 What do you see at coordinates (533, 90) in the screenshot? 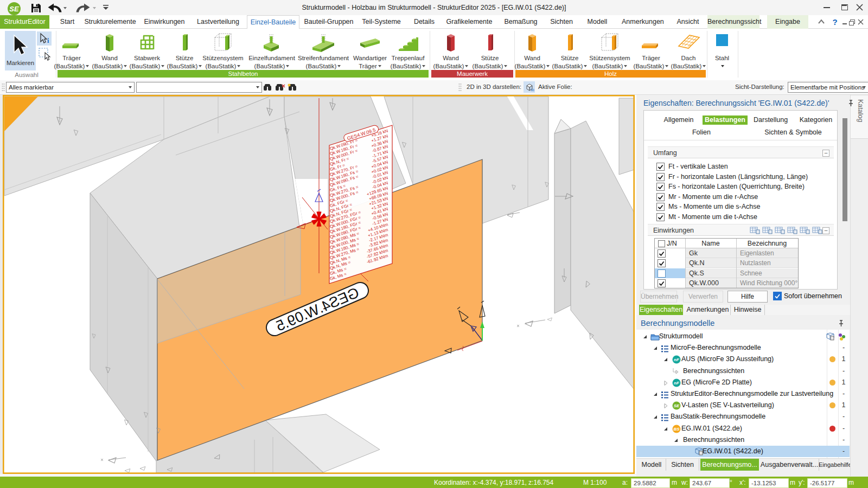
I see `svg-text: 3D` at bounding box center [533, 90].